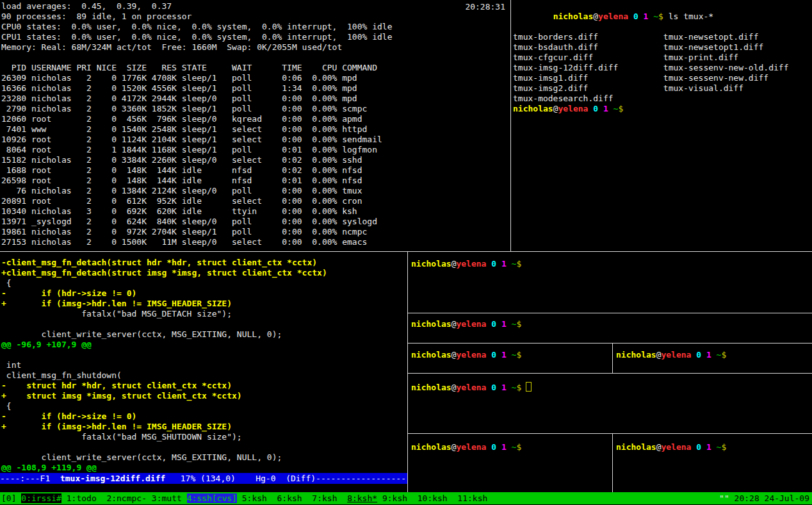 The width and height of the screenshot is (812, 505). Describe the element at coordinates (510, 358) in the screenshot. I see `pane-shell-3a: nicholas@yelena 0 1 ~$` at that location.